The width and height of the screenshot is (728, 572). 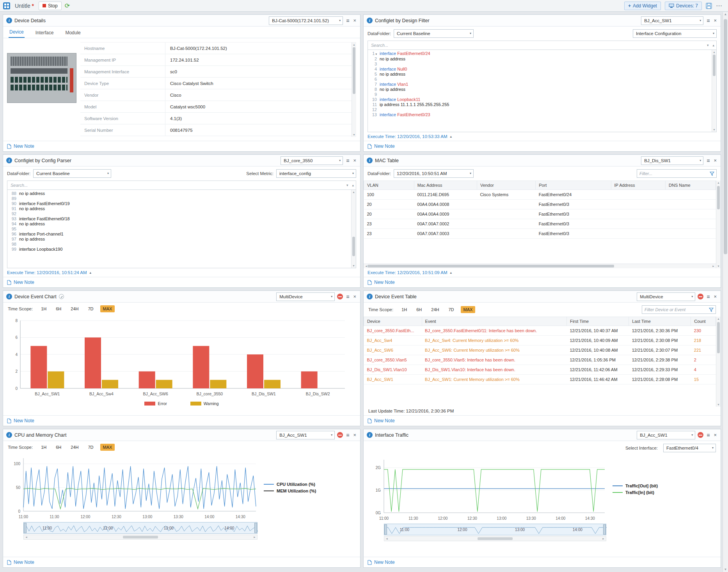 What do you see at coordinates (540, 266) in the screenshot?
I see `horizontal-scrollbar: ◄►` at bounding box center [540, 266].